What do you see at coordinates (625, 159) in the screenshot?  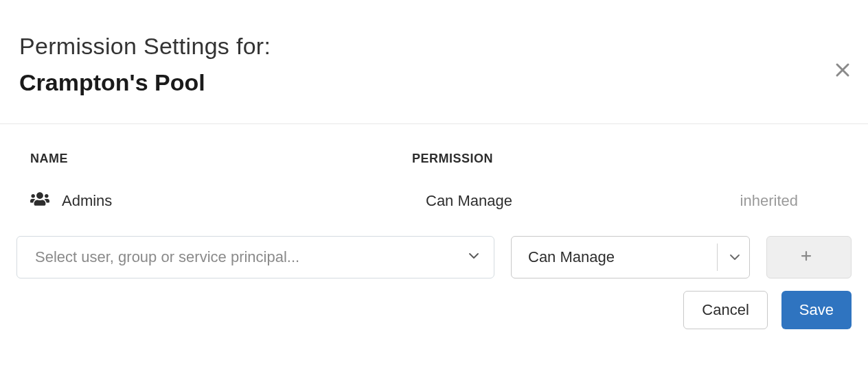 I see `column-header-permission: PERMISSION` at bounding box center [625, 159].